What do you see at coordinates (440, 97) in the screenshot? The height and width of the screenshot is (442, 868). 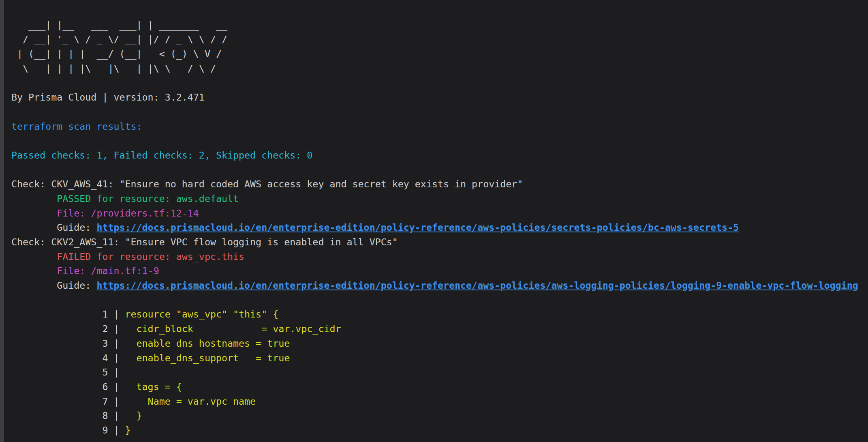 I see `version-byline: By Prisma Cloud | version: 3.2.471` at bounding box center [440, 97].